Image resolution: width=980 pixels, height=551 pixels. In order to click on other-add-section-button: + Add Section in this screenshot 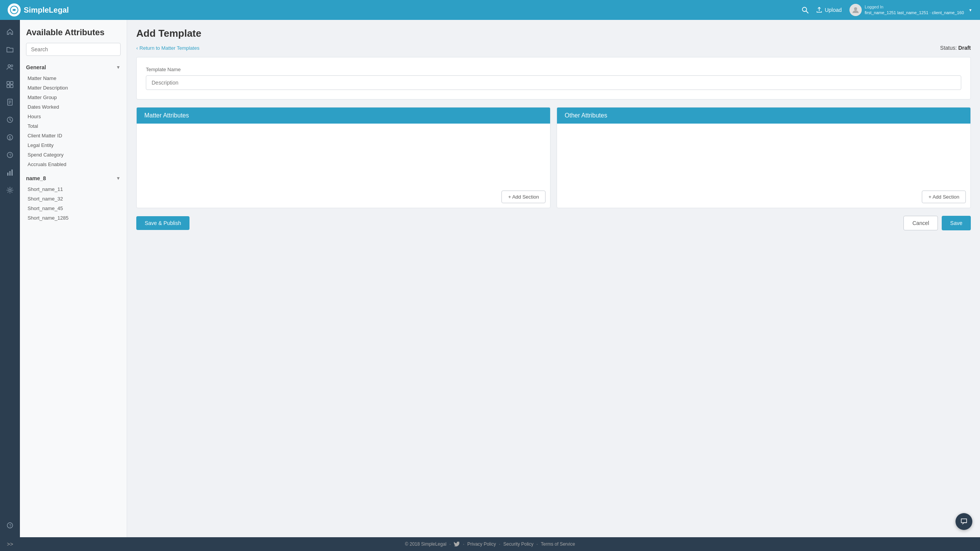, I will do `click(944, 197)`.